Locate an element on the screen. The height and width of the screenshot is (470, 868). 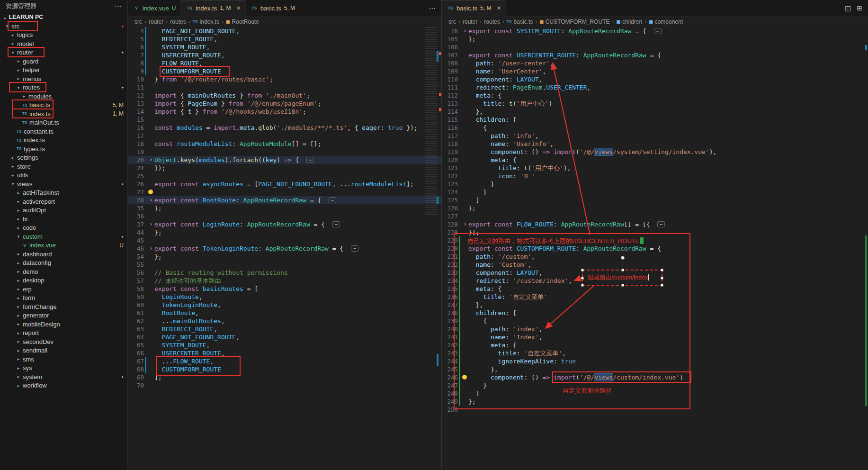
code-line-105: 105}; is located at coordinates (655, 39).